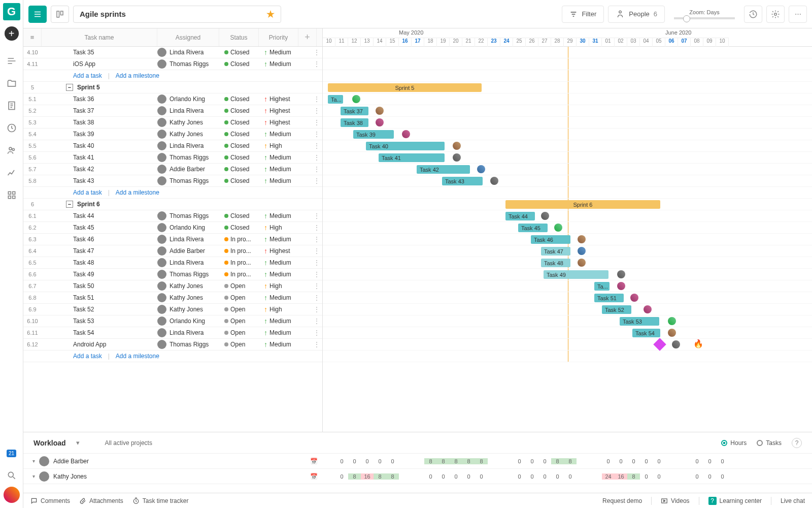 This screenshot has height=508, width=812. What do you see at coordinates (335, 100) in the screenshot?
I see `task-bar: Ta...` at bounding box center [335, 100].